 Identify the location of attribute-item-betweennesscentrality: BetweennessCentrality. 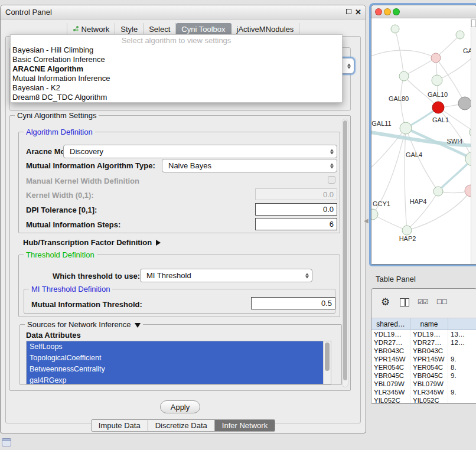
(175, 370).